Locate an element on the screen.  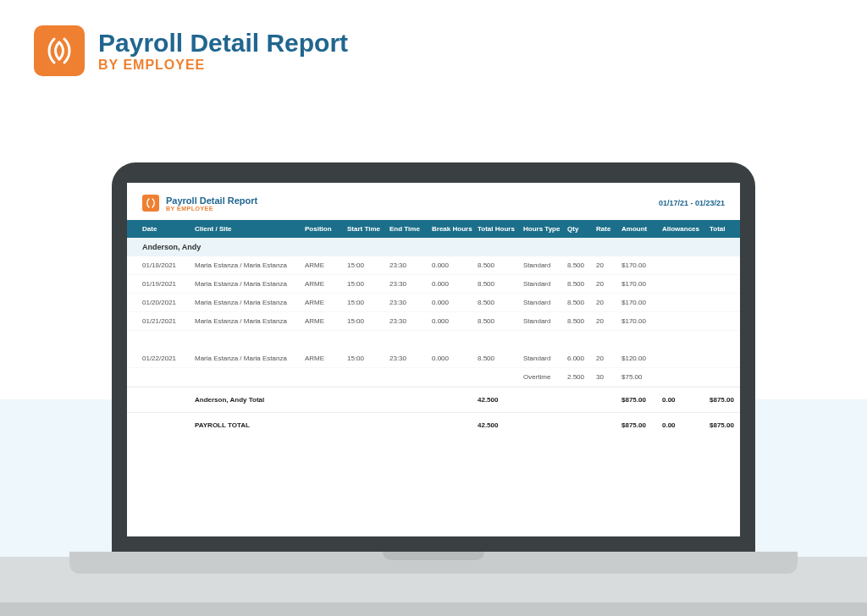
cell-qty: 2.500 is located at coordinates (582, 377).